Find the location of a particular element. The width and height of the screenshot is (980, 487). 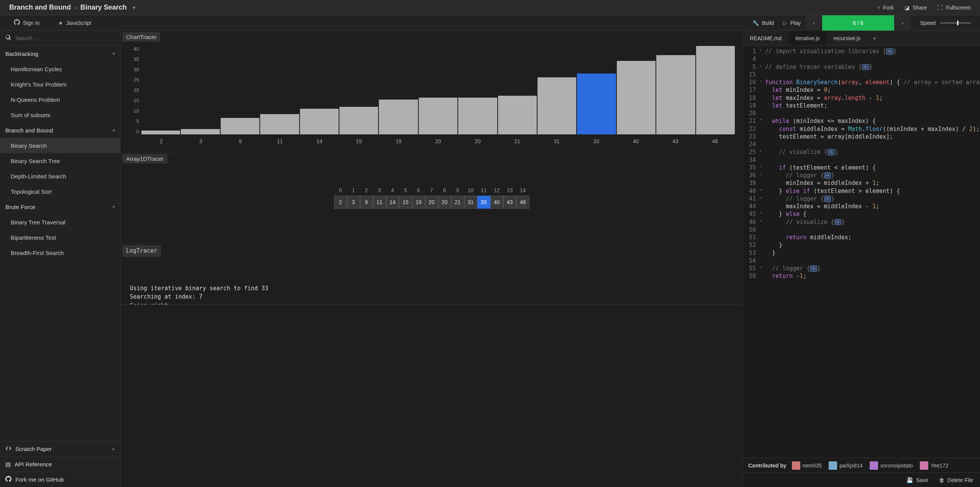

code-line: 40▾ } else if (testElement > element) { is located at coordinates (861, 191).